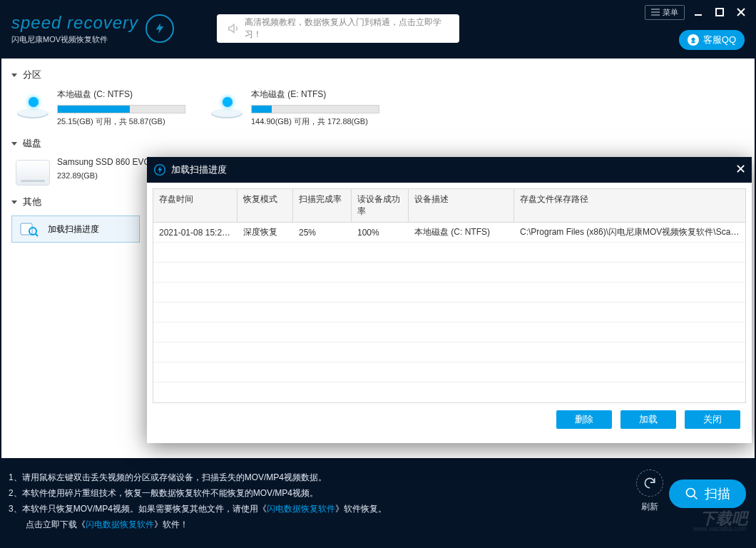 This screenshot has width=756, height=548. Describe the element at coordinates (107, 162) in the screenshot. I see `disk-title: Samsung SSD 860 EVO 2` at that location.